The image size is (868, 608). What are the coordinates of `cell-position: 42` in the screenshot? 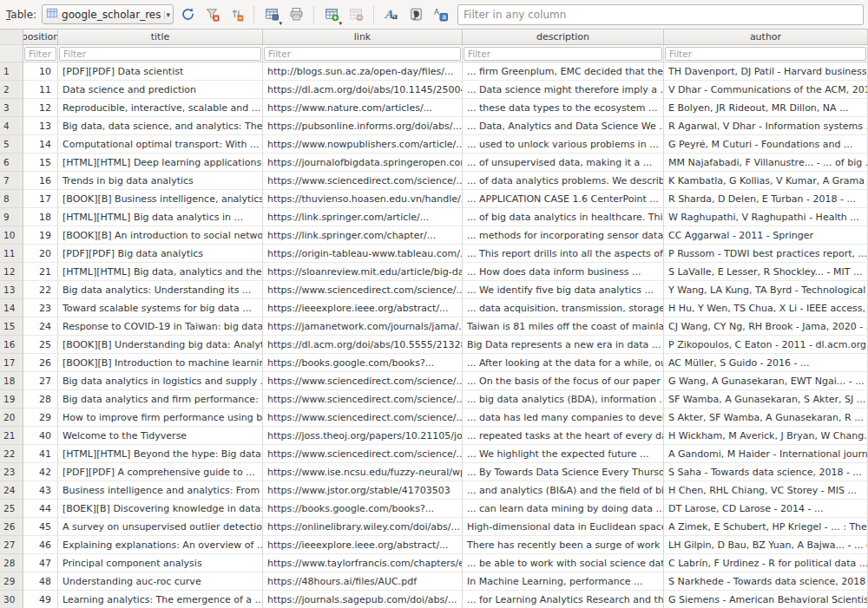 It's located at (41, 472).